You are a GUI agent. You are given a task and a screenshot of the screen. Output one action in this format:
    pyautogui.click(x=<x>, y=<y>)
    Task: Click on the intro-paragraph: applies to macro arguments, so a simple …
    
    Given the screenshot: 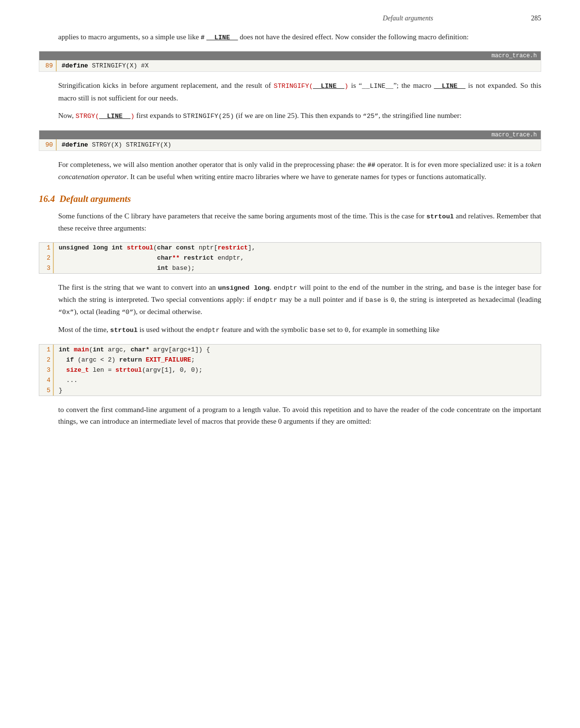 What is the action you would take?
    pyautogui.click(x=300, y=37)
    